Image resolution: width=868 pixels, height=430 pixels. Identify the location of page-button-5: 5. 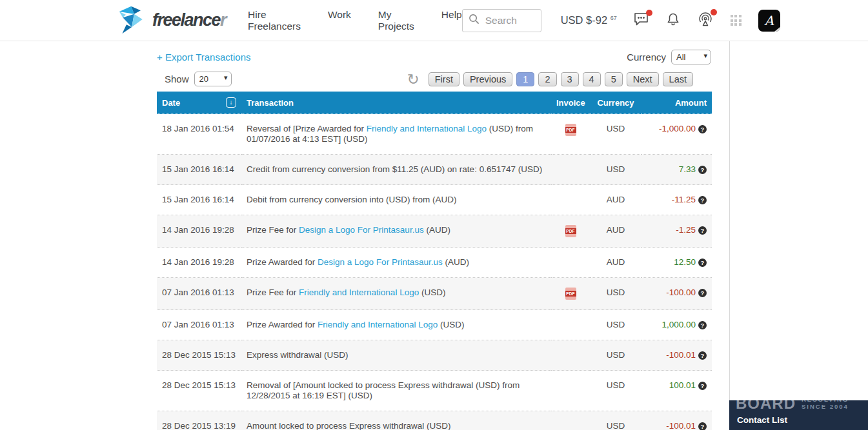
(614, 79).